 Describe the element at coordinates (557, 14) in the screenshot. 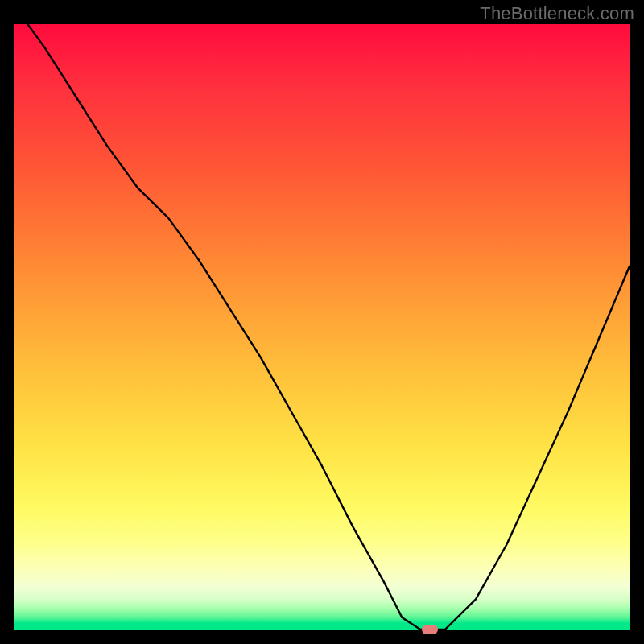

I see `watermark-text: TheBottleneck.com` at that location.